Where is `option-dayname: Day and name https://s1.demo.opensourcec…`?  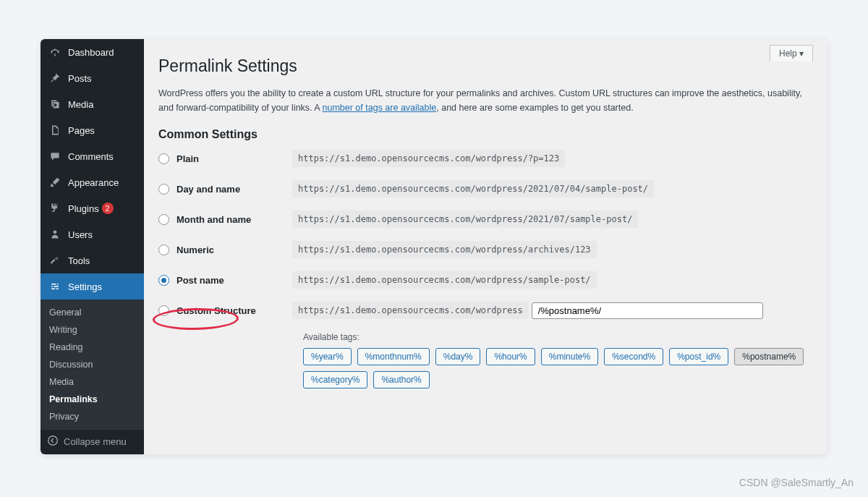 option-dayname: Day and name https://s1.demo.opensourcec… is located at coordinates (486, 189).